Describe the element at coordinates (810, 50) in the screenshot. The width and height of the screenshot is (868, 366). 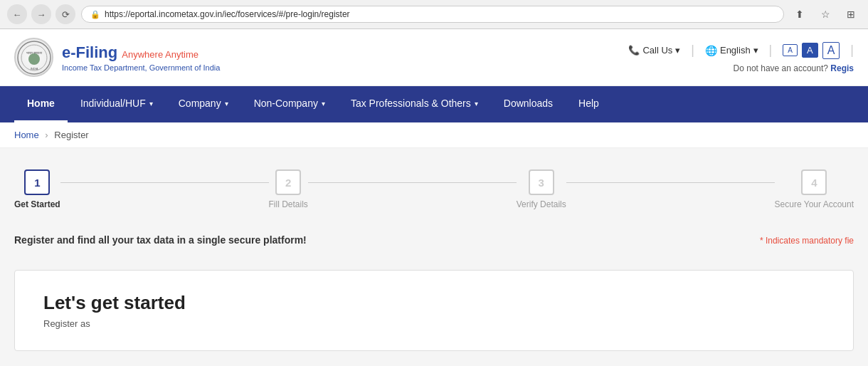
I see `font-medium-button: A` at that location.